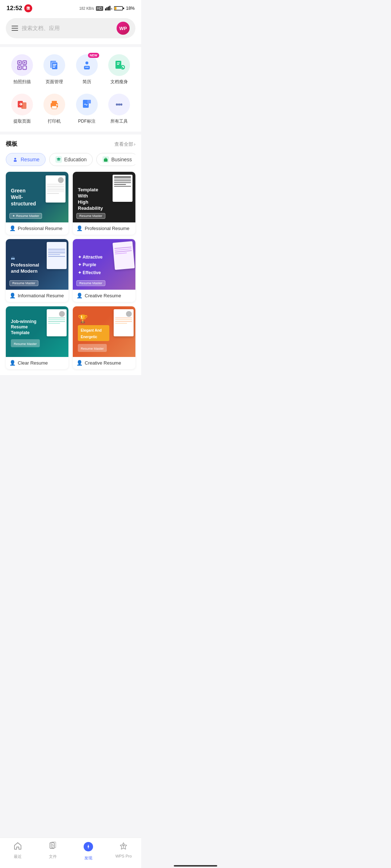 This screenshot has height=868, width=391. I want to click on user-icon-3: 👤, so click(12, 295).